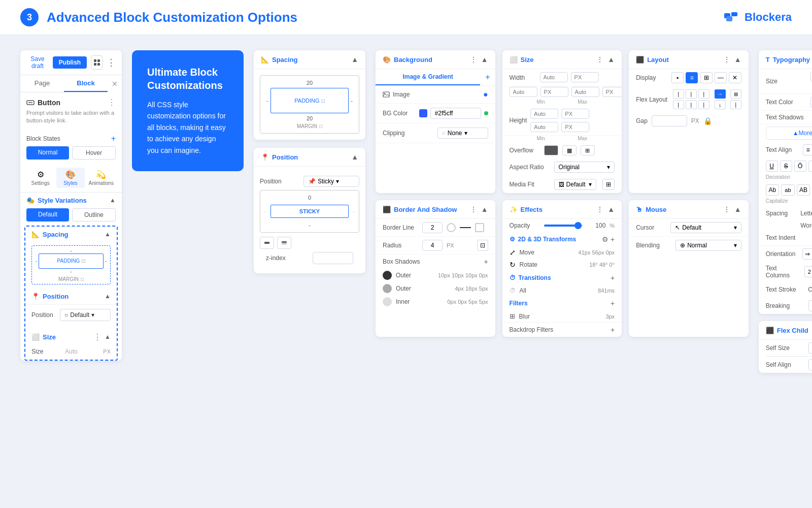 This screenshot has height=508, width=812. Describe the element at coordinates (428, 77) in the screenshot. I see `bg-tab-image-gradient: Image & Gradient` at that location.